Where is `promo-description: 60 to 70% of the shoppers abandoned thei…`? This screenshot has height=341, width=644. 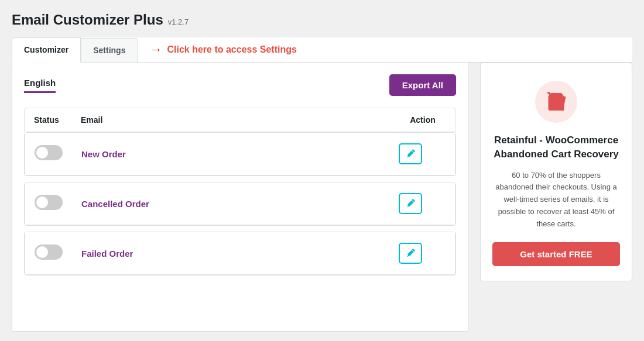 promo-description: 60 to 70% of the shoppers abandoned thei… is located at coordinates (556, 200).